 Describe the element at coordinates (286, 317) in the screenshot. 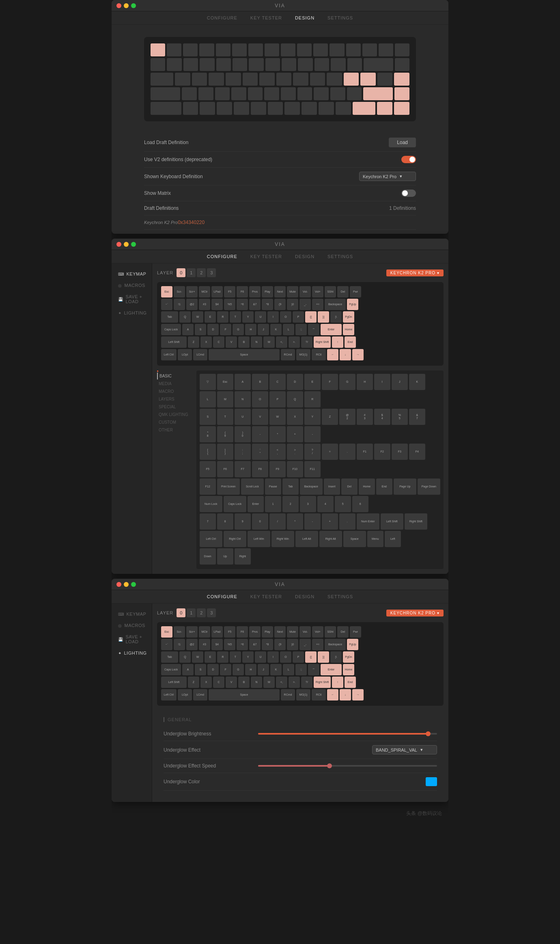

I see `key-o: O` at that location.